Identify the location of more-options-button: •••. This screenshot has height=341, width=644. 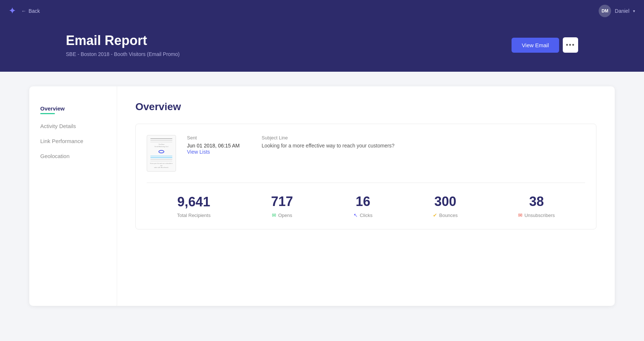
(570, 45).